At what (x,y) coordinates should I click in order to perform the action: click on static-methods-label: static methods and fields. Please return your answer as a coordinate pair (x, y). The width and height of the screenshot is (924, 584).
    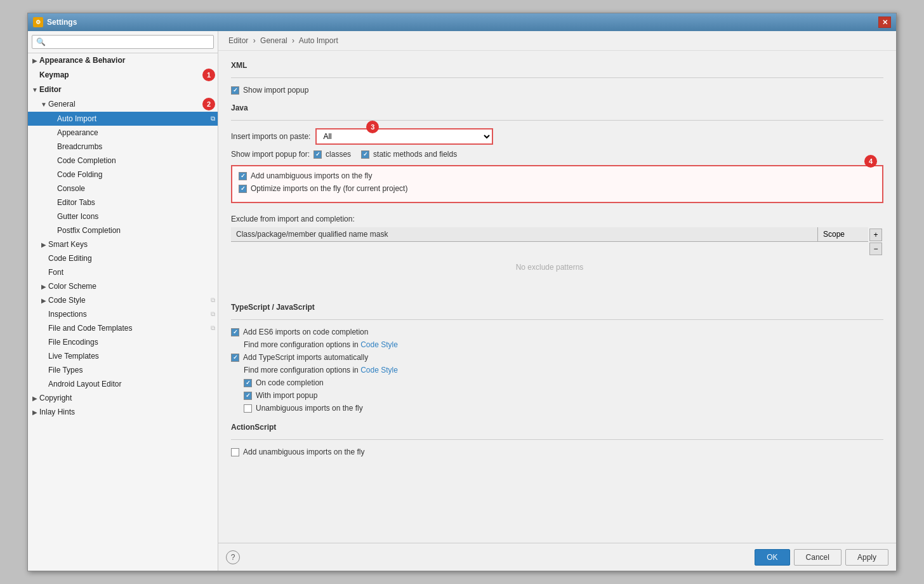
    Looking at the image, I should click on (415, 154).